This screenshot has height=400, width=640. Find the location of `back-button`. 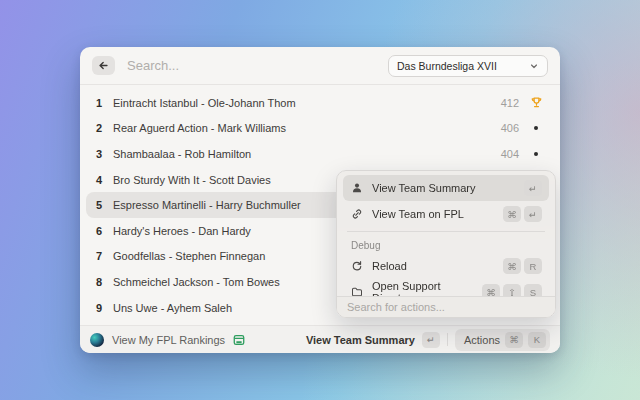

back-button is located at coordinates (104, 66).